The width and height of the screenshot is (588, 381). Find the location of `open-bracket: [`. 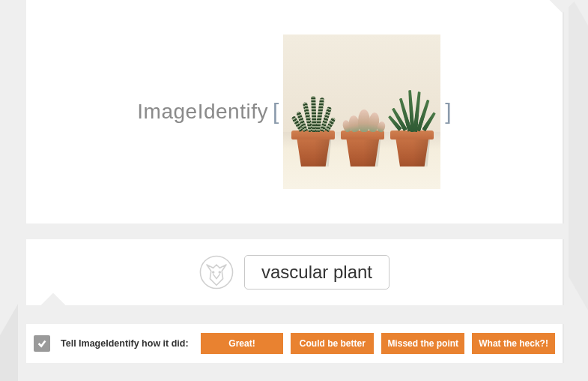

open-bracket: [ is located at coordinates (276, 112).